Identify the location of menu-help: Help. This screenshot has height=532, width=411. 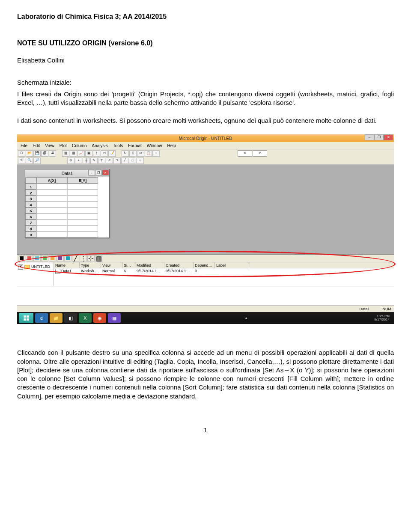
(171, 146).